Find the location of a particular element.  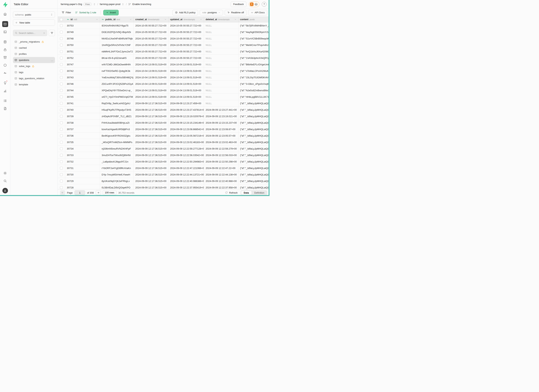

cell-public_id: nj336mN5reuRVNZrKHFpF is located at coordinates (117, 149).